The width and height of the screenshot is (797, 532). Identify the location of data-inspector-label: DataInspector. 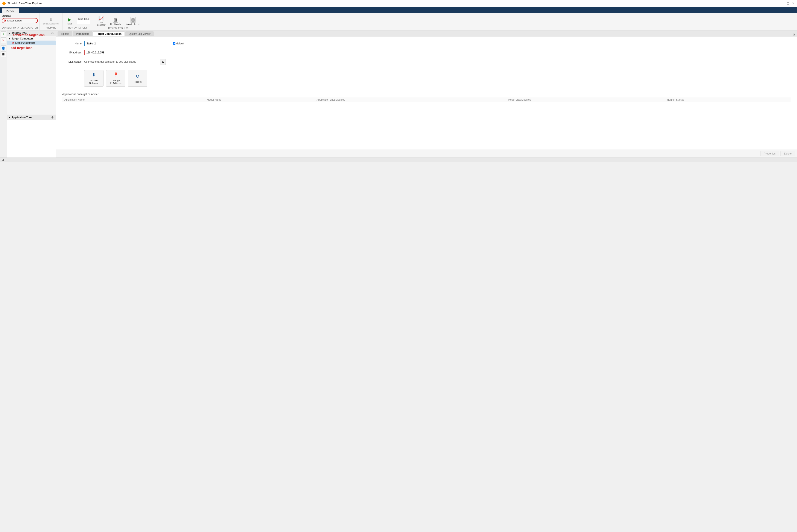
(101, 24).